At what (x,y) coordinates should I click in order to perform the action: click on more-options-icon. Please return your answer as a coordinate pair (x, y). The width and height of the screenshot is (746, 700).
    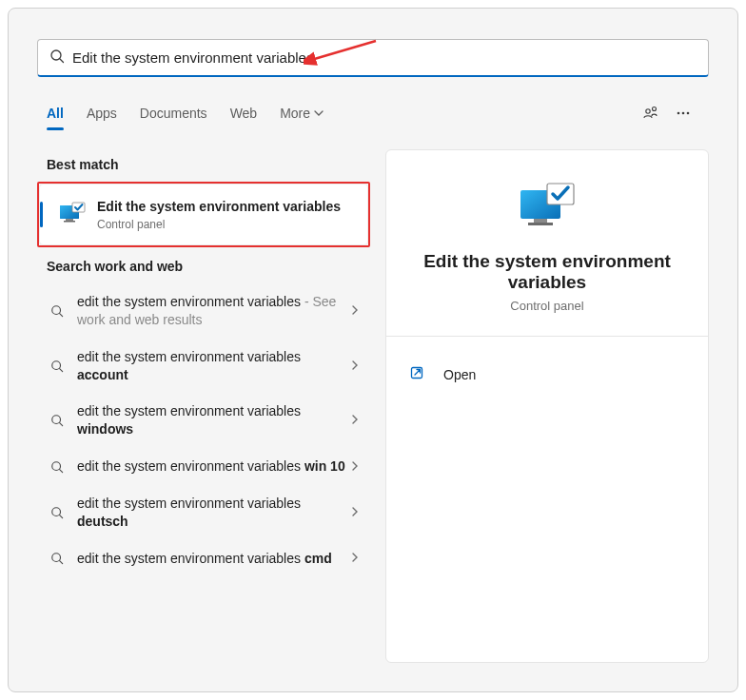
    Looking at the image, I should click on (683, 113).